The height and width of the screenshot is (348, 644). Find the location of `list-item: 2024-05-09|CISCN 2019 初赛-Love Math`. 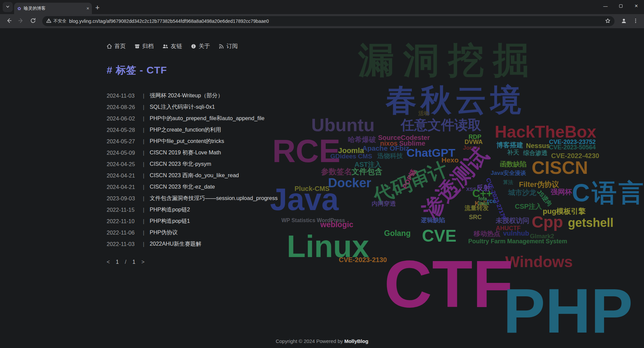

list-item: 2024-05-09|CISCN 2019 初赛-Love Math is located at coordinates (375, 153).